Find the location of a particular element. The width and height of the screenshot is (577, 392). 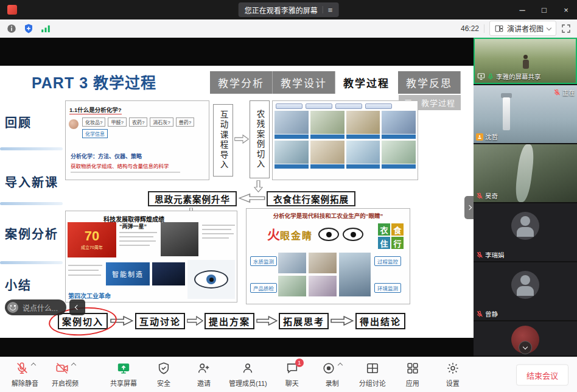

toolbar-label: 应用 is located at coordinates (413, 383).